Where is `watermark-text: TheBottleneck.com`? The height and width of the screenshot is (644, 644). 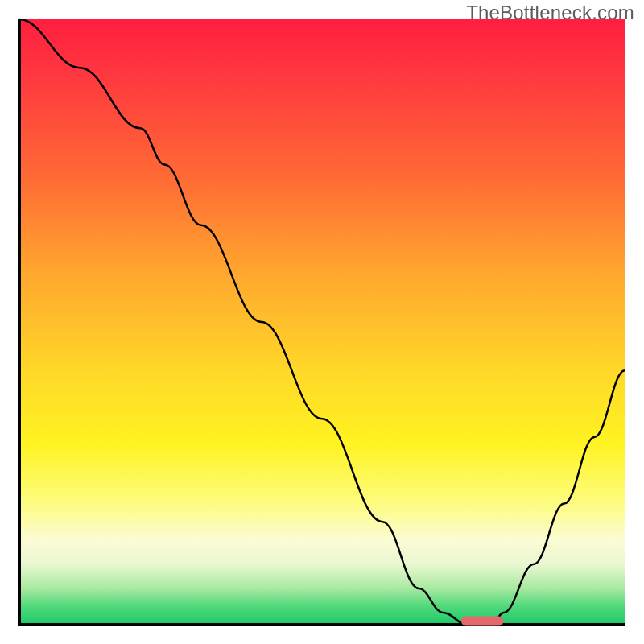 watermark-text: TheBottleneck.com is located at coordinates (551, 13).